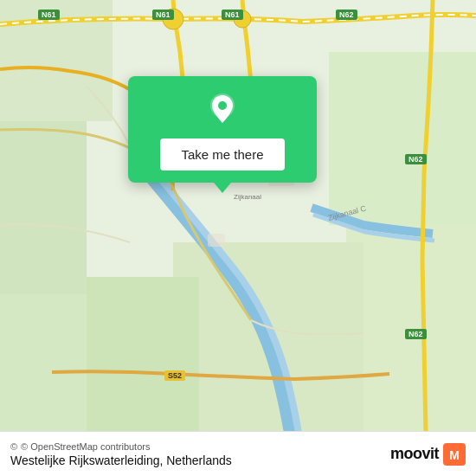  What do you see at coordinates (415, 334) in the screenshot?
I see `road-label-n62-3: N62` at bounding box center [415, 334].